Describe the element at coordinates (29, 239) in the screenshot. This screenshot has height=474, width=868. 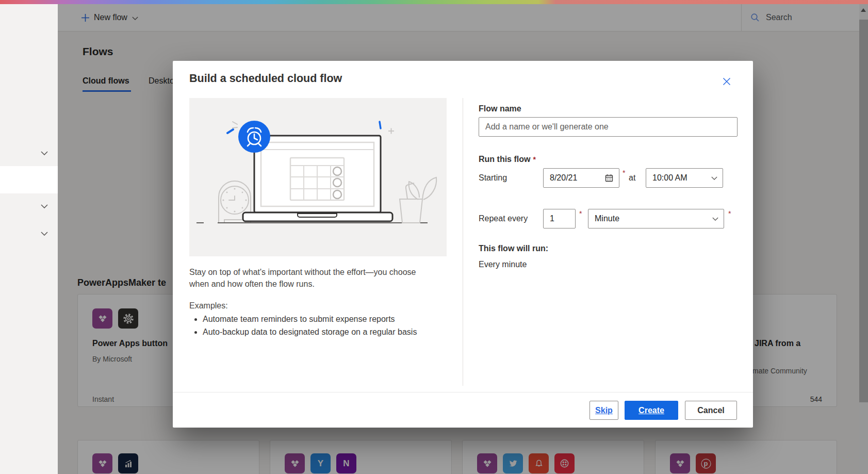
I see `sidebar` at that location.